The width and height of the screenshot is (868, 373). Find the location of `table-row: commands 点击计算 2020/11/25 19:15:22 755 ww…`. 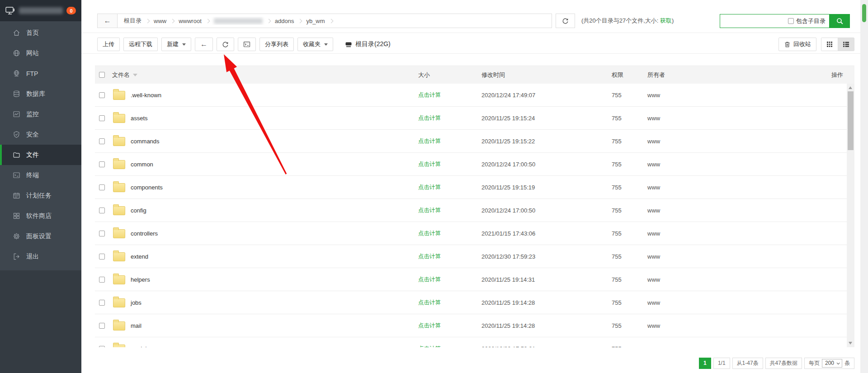

table-row: commands 点击计算 2020/11/25 19:15:22 755 ww… is located at coordinates (475, 141).